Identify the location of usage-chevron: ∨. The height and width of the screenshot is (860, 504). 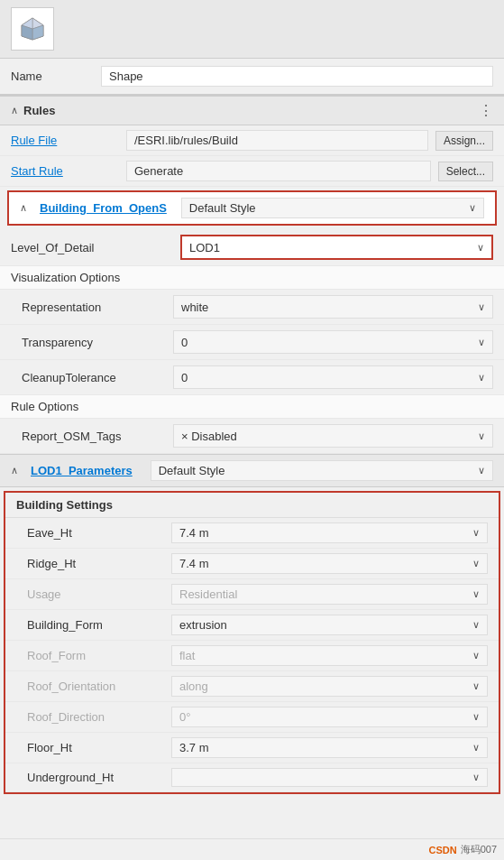
(476, 594).